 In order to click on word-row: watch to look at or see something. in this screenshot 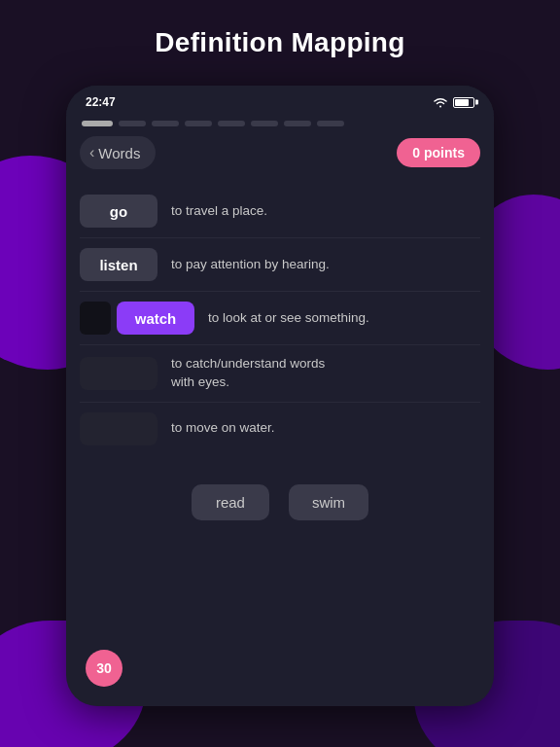, I will do `click(280, 319)`.